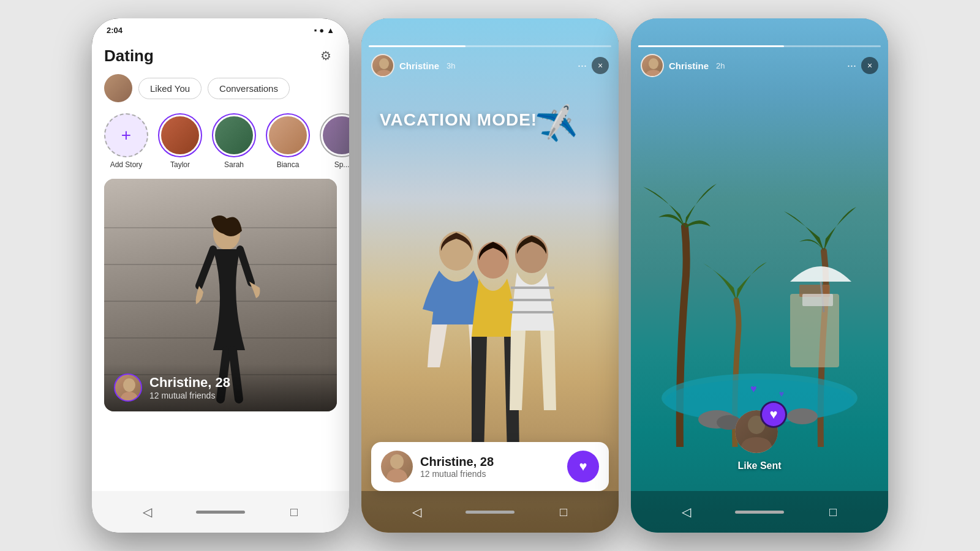  Describe the element at coordinates (180, 165) in the screenshot. I see `taylor-label: Taylor` at that location.